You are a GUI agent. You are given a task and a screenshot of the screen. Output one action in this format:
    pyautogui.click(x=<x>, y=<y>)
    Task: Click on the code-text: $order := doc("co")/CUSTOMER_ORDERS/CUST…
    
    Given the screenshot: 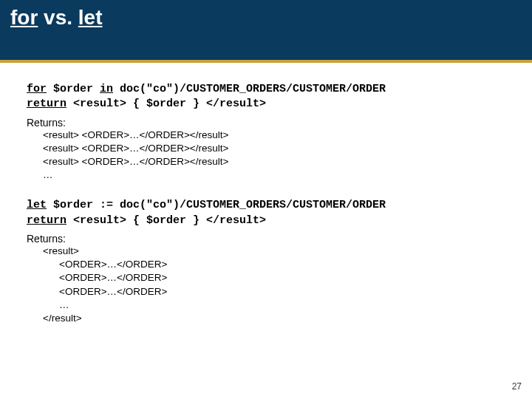 What is the action you would take?
    pyautogui.click(x=216, y=205)
    